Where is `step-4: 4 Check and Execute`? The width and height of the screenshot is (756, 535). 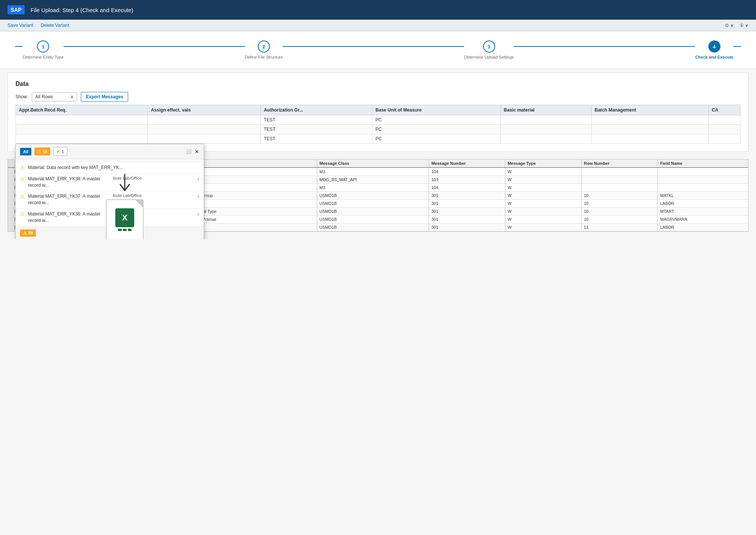
step-4: 4 Check and Execute is located at coordinates (714, 50).